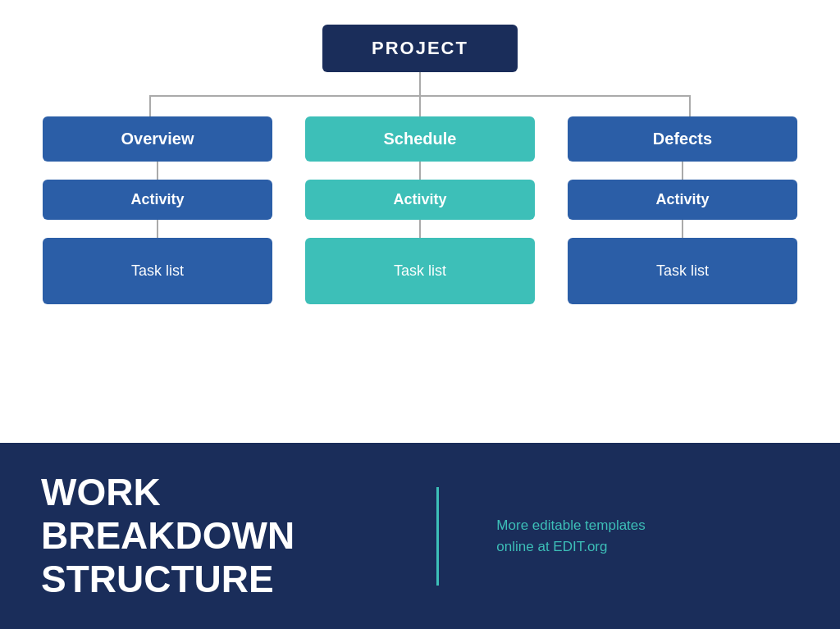 The width and height of the screenshot is (840, 629). What do you see at coordinates (420, 48) in the screenshot?
I see `project-root-node: PROJECT` at bounding box center [420, 48].